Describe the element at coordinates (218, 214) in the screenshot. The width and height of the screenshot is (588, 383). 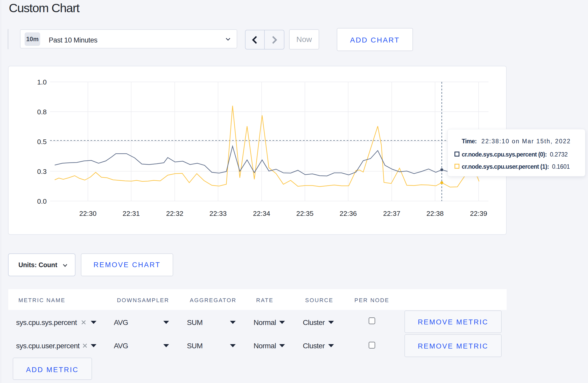
I see `svg-text: 22:33` at that location.